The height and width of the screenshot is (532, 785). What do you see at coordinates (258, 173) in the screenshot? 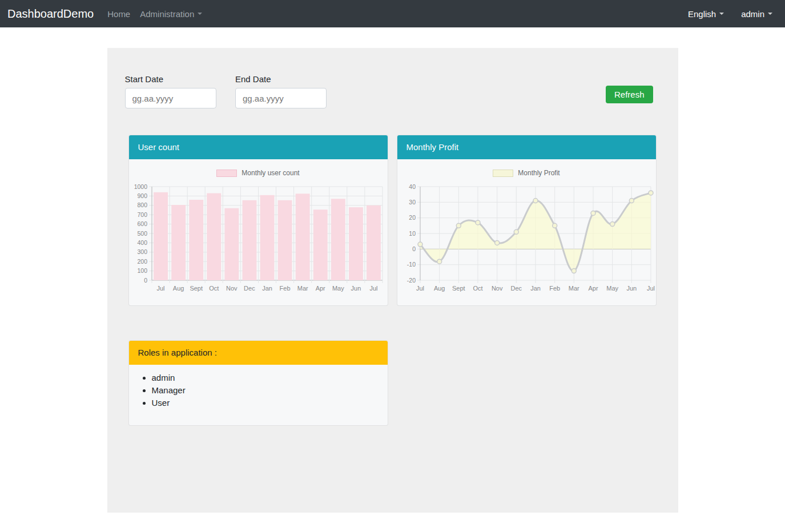
I see `legend-monthly-user-count: Monthly user count` at bounding box center [258, 173].